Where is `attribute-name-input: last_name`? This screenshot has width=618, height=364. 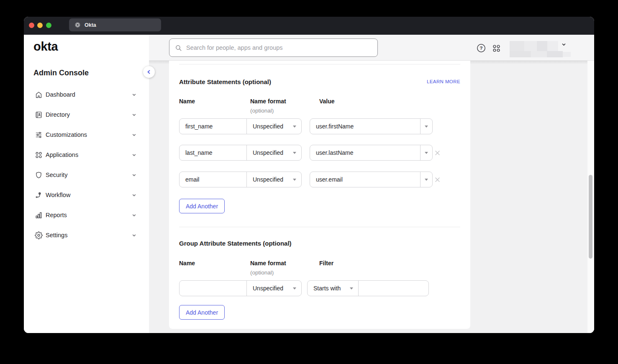 attribute-name-input: last_name is located at coordinates (213, 153).